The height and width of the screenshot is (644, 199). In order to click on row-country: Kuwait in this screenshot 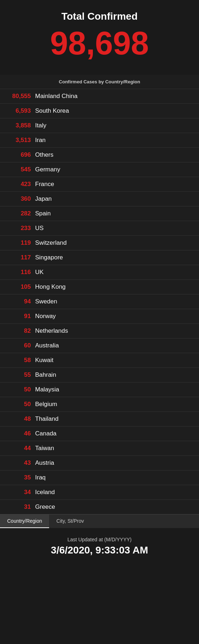, I will do `click(44, 360)`.